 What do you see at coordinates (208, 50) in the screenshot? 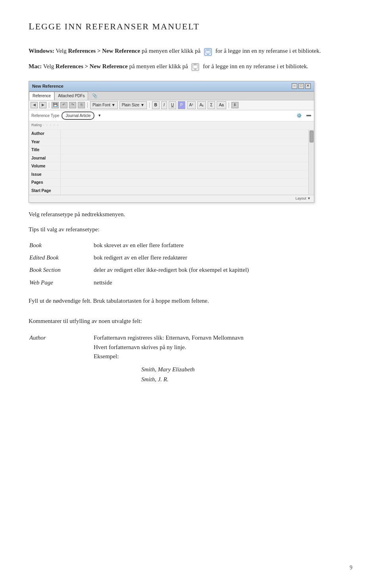
I see `svg-text: NEW` at bounding box center [208, 50].